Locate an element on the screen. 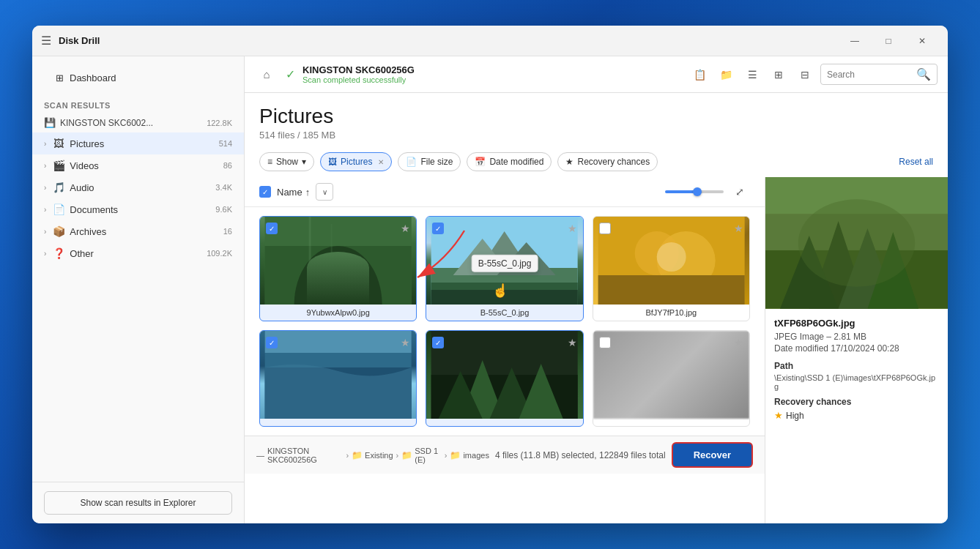 The image size is (980, 549). filter-icon: ≡ is located at coordinates (270, 162).